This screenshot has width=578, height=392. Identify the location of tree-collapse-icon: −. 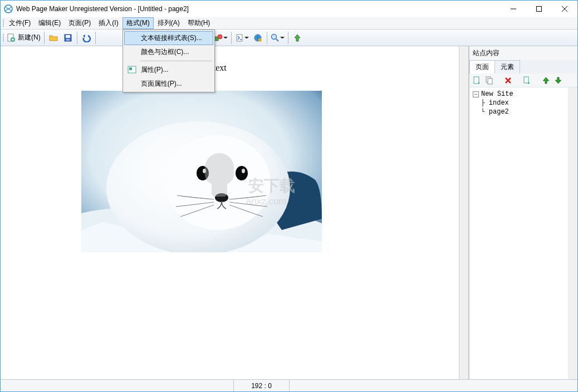
(476, 95).